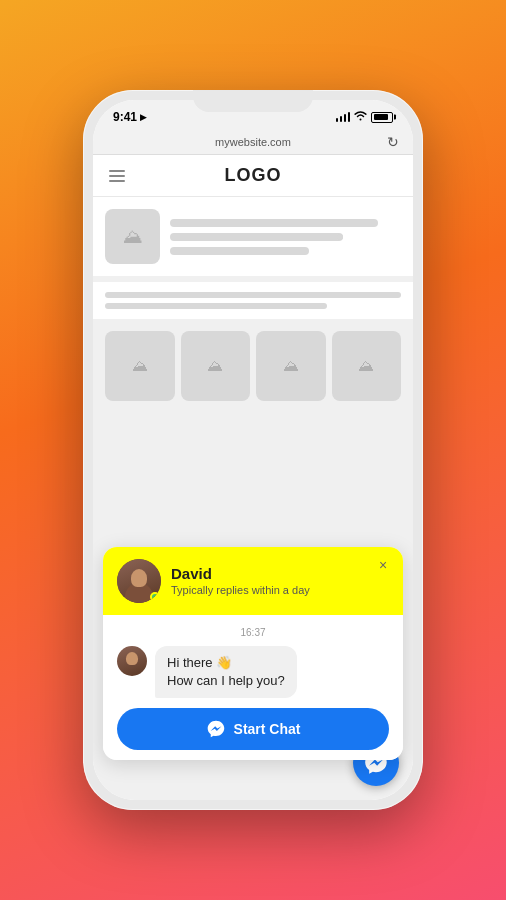 This screenshot has width=506, height=900. I want to click on agent-subtitle: Typically replies within a day, so click(280, 590).